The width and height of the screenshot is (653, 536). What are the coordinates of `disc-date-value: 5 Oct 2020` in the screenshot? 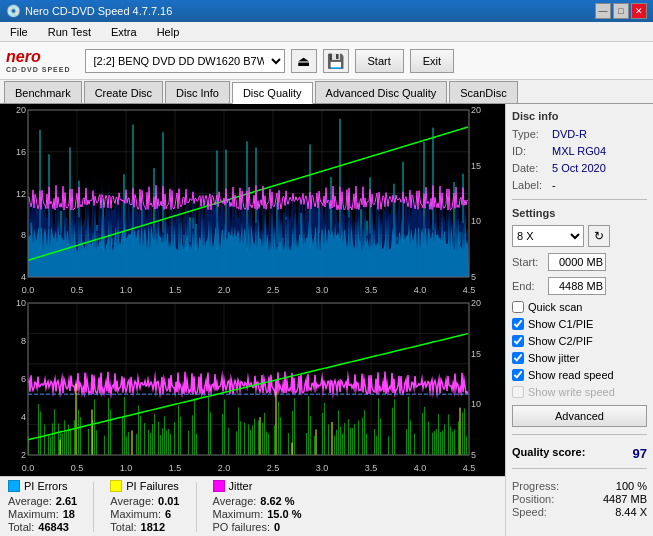 It's located at (579, 168).